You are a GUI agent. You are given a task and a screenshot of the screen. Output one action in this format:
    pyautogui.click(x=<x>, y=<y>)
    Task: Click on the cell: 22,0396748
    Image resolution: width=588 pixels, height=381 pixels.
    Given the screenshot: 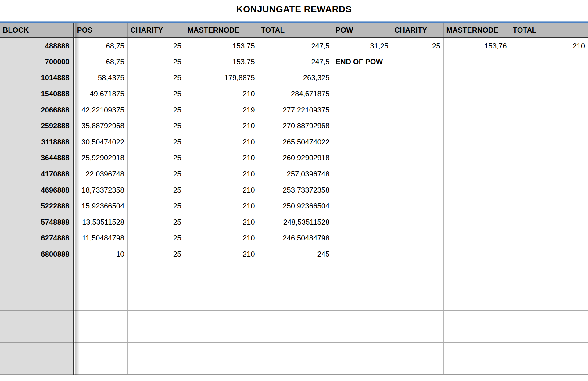 What is the action you would take?
    pyautogui.click(x=101, y=174)
    